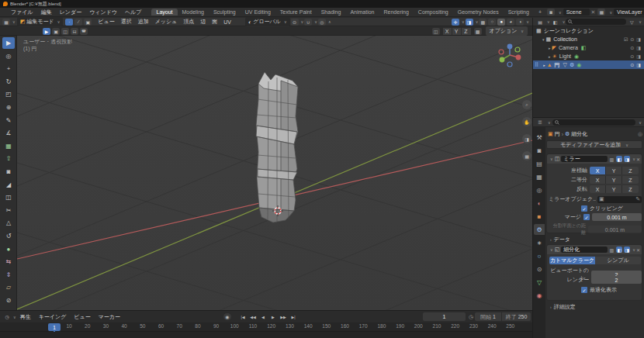 The image size is (644, 338). I want to click on subdivision-panel-header: ∨ ◱ 細分化 ▥ ◧ ◨ ∨ ✕, so click(594, 250).